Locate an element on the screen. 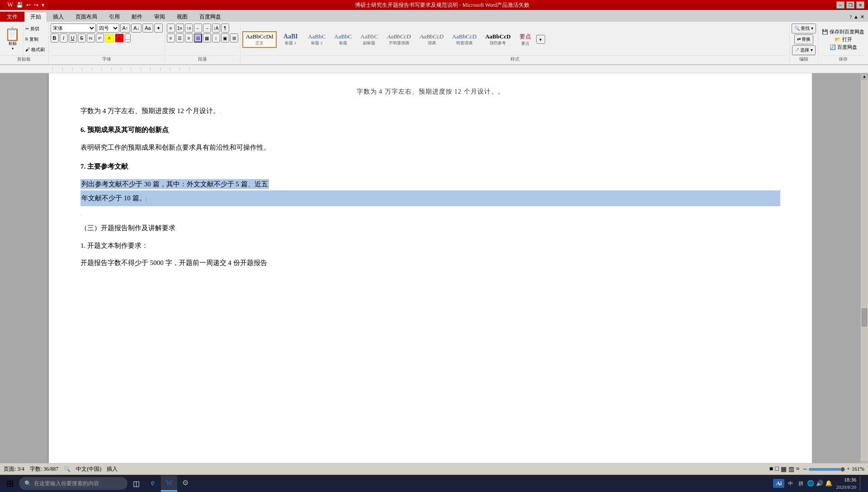 The image size is (868, 492). style-heading1: AaBI 标题 1 is located at coordinates (290, 40).